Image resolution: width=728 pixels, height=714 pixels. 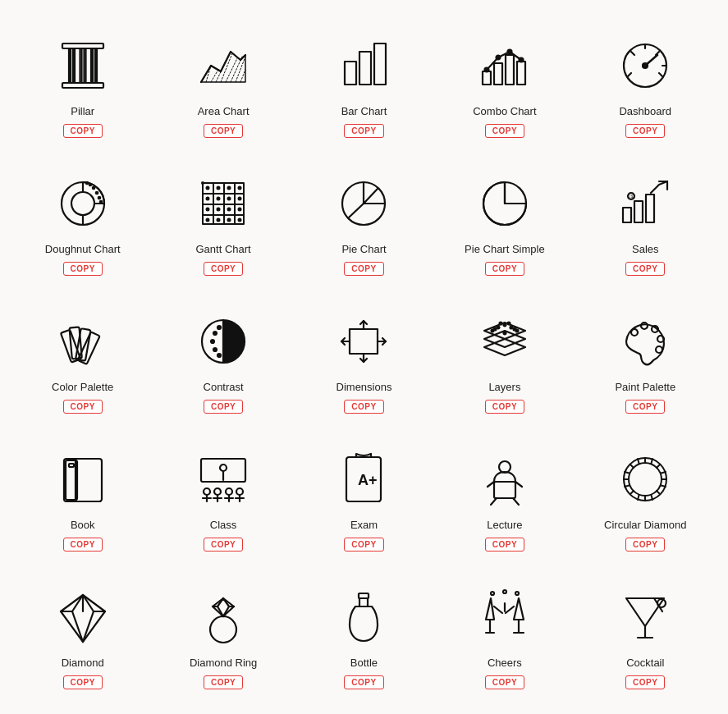 What do you see at coordinates (223, 112) in the screenshot?
I see `area-chart-label: Area Chart` at bounding box center [223, 112].